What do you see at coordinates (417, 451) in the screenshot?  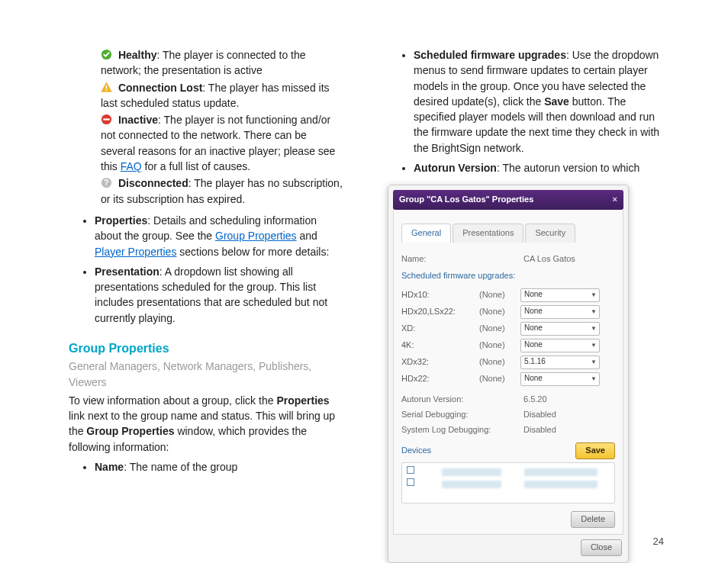 I see `devices-header: Devices` at bounding box center [417, 451].